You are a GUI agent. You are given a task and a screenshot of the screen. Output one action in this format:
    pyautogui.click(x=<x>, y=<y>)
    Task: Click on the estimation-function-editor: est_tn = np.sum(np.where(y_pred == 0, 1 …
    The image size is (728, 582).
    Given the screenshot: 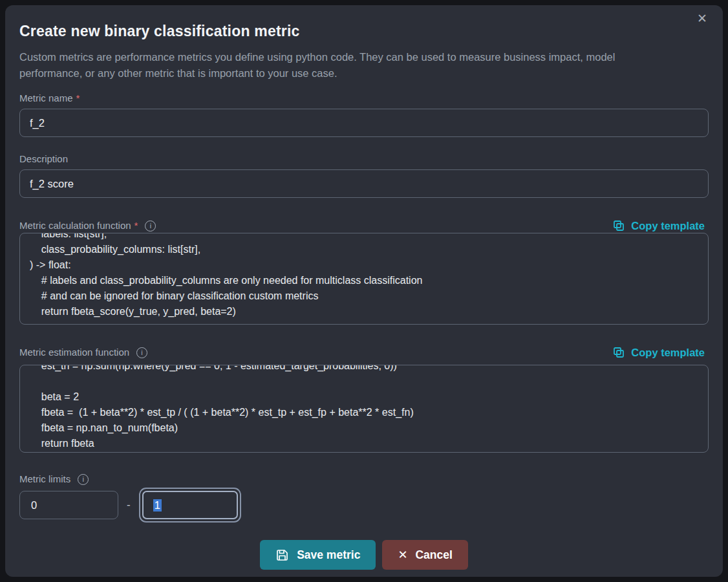 What is the action you would take?
    pyautogui.click(x=364, y=409)
    